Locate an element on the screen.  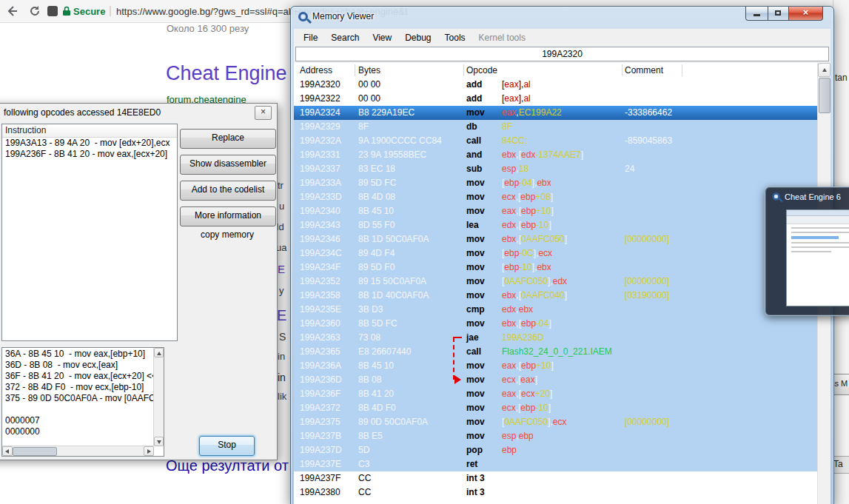
menu-item-tools: Tools is located at coordinates (455, 38).